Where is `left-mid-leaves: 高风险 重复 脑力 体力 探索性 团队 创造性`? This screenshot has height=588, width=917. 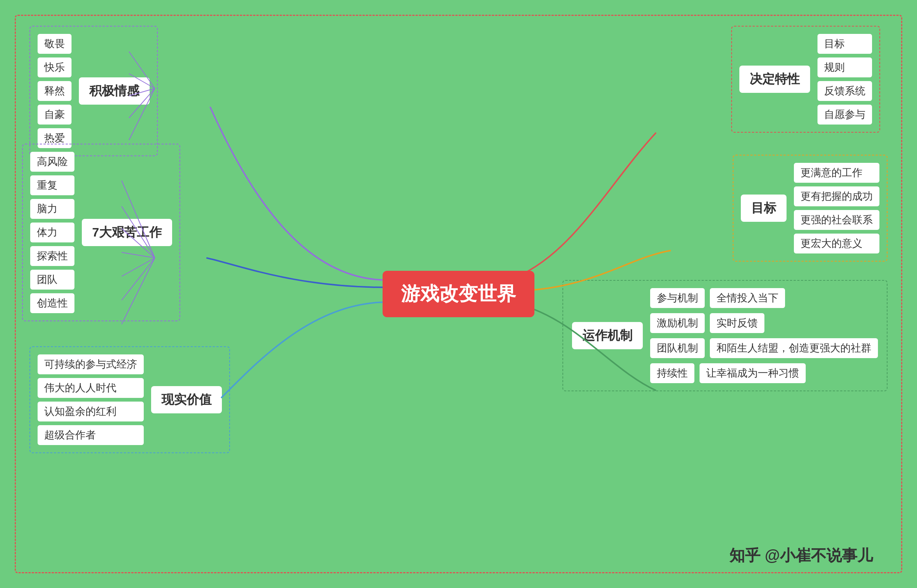 left-mid-leaves: 高风险 重复 脑力 体力 探索性 团队 创造性 is located at coordinates (52, 233).